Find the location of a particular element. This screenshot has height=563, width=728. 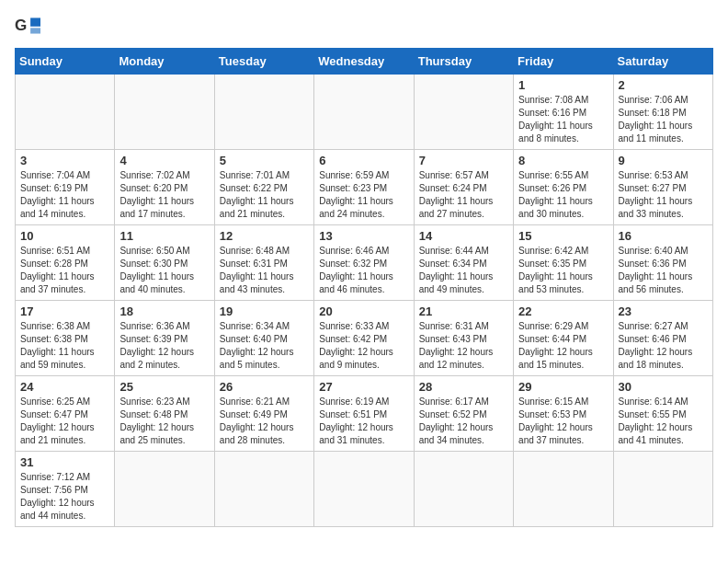

calendar-day-cell: 4Sunrise: 7:02 AM Sunset: 6:20 PM Daylig… is located at coordinates (165, 188).